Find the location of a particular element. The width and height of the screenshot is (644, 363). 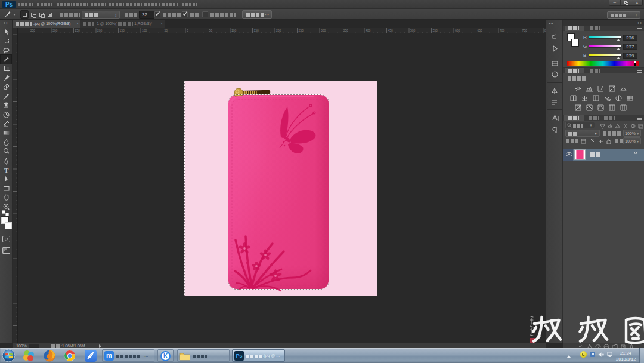

svg-text: 450 is located at coordinates (391, 30).